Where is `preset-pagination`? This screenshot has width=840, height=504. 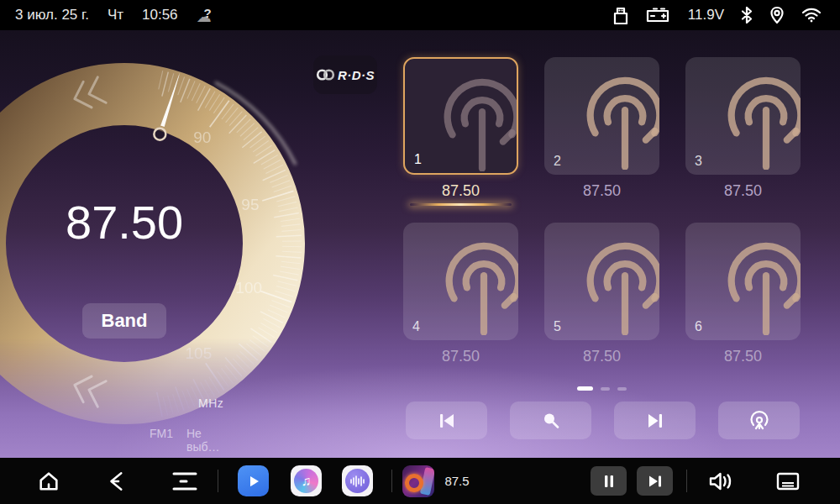
preset-pagination is located at coordinates (601, 388).